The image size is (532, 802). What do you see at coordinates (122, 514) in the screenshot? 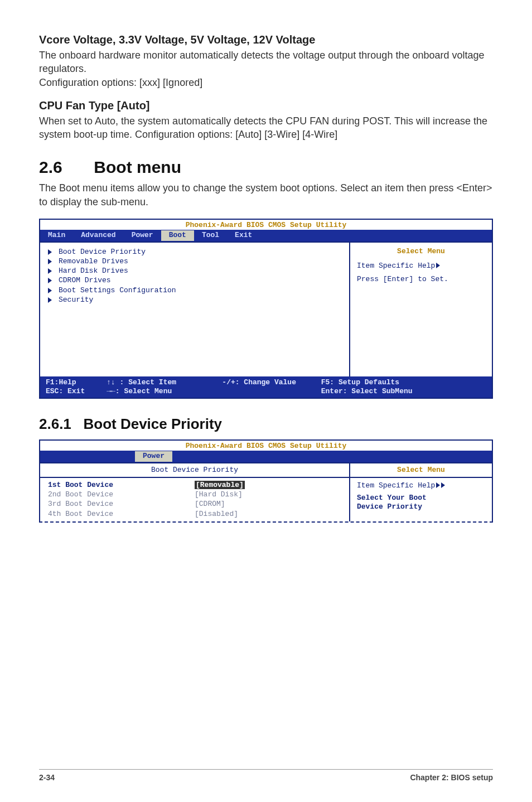
I see `row-label: 4th Boot Device` at bounding box center [122, 514].